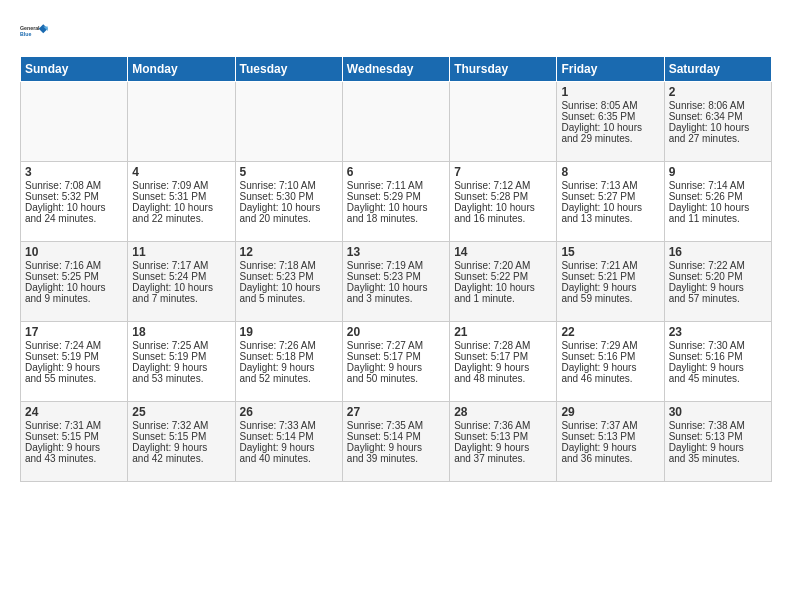 The width and height of the screenshot is (792, 612). Describe the element at coordinates (396, 442) in the screenshot. I see `week-row-4: 24Sunrise: 7:31 AMSunset: 5:15 PMDayligh…` at that location.